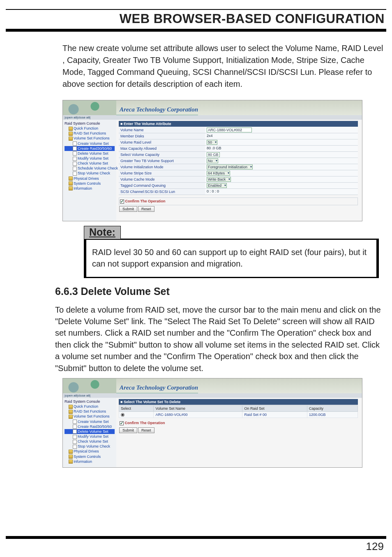 The image size is (392, 557). I want to click on lbl-scsi: SCSI Channel:SCSI ID:SCSI Lun, so click(162, 192).